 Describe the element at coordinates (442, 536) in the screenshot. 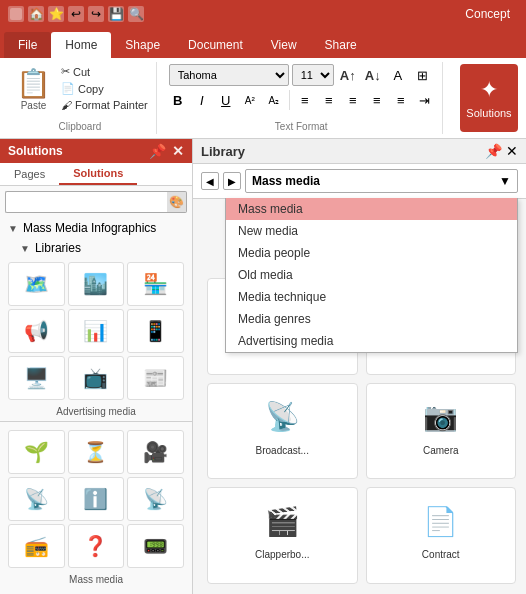

I see `lib-item-contract: 📄 Contract` at that location.